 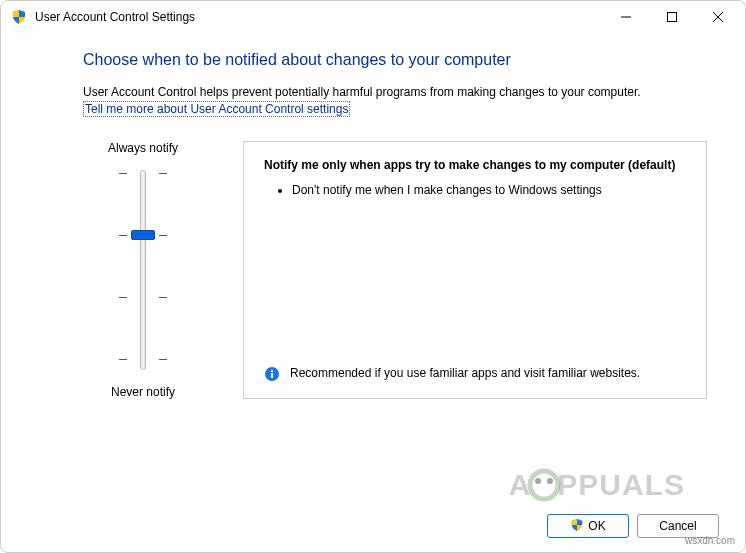 What do you see at coordinates (626, 17) in the screenshot?
I see `minimize-button` at bounding box center [626, 17].